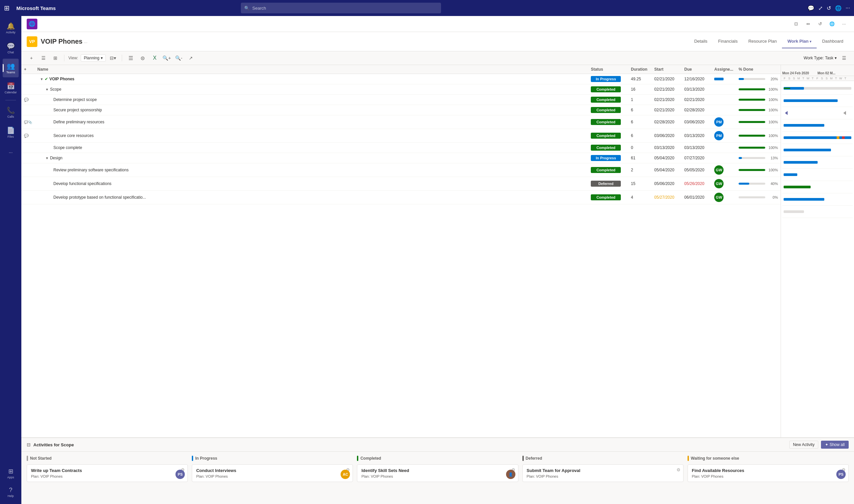  Describe the element at coordinates (833, 41) in the screenshot. I see `tab-dashboard: Dashboard` at that location.